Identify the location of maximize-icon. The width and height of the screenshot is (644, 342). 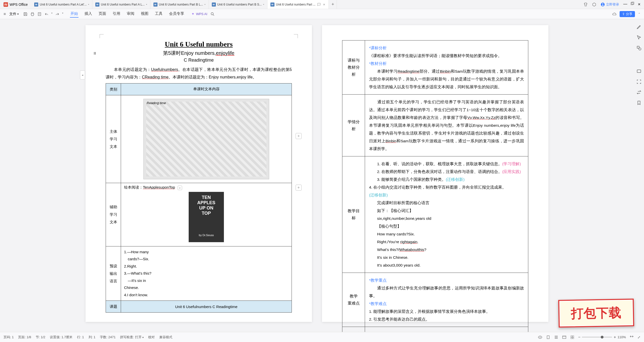
(632, 5).